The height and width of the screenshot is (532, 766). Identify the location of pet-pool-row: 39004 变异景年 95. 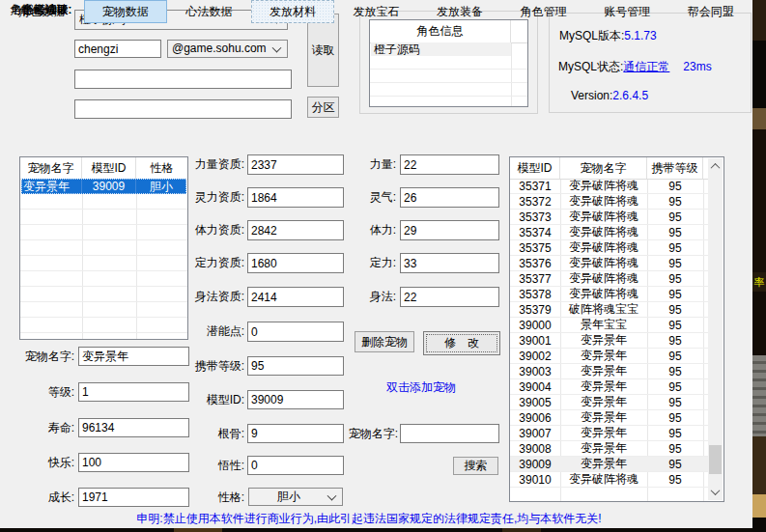
(610, 387).